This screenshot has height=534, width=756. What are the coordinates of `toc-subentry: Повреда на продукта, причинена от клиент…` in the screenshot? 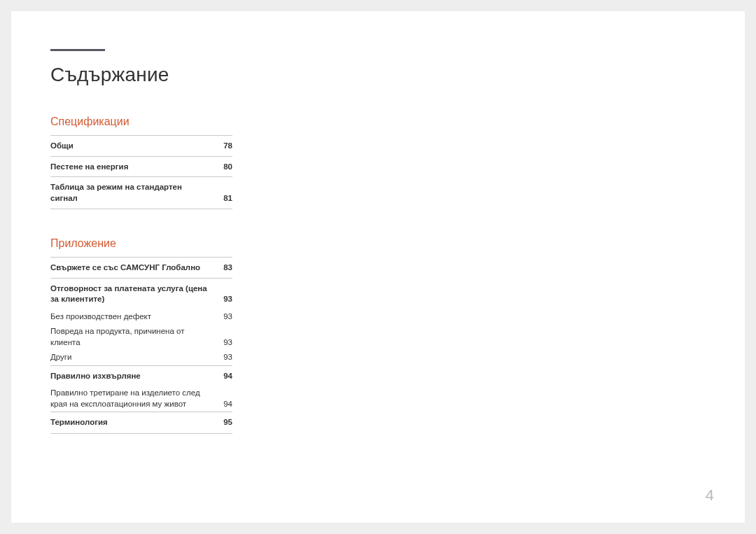 It's located at (141, 337).